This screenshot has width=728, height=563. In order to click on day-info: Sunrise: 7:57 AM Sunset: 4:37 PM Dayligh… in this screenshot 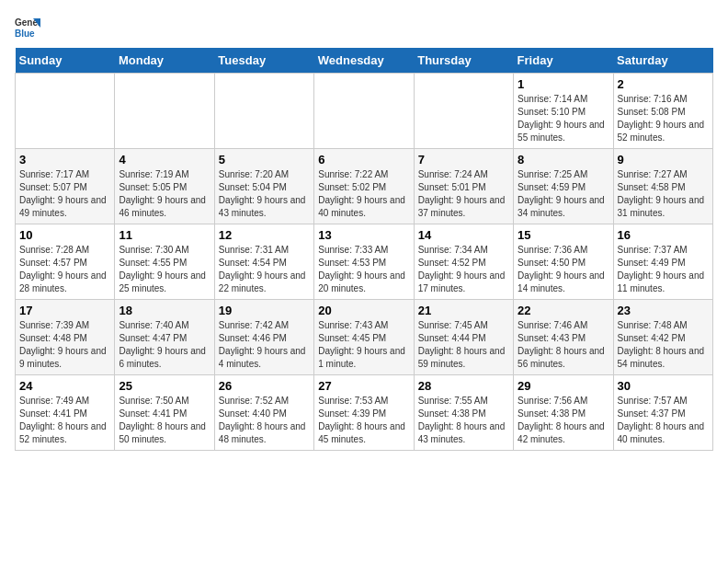, I will do `click(664, 420)`.